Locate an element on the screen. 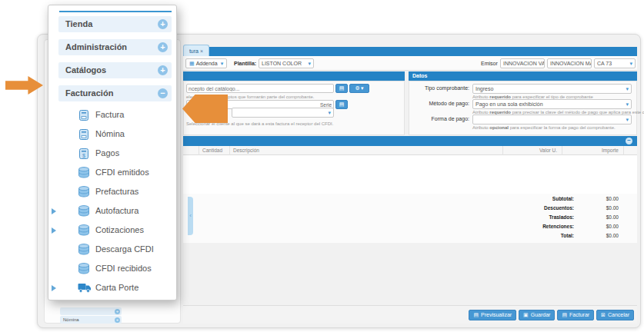 Image resolution: width=644 pixels, height=332 pixels. menu-section-tienda: Tienda + is located at coordinates (115, 25).